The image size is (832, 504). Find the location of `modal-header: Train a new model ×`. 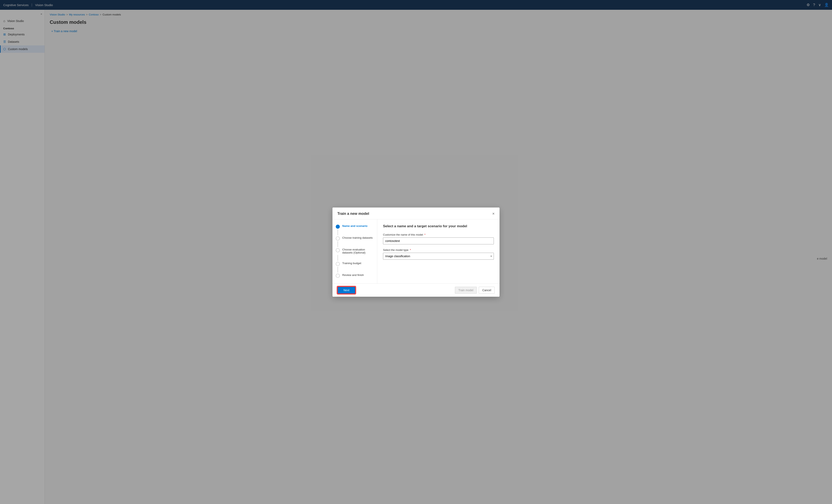

modal-header: Train a new model × is located at coordinates (416, 213).